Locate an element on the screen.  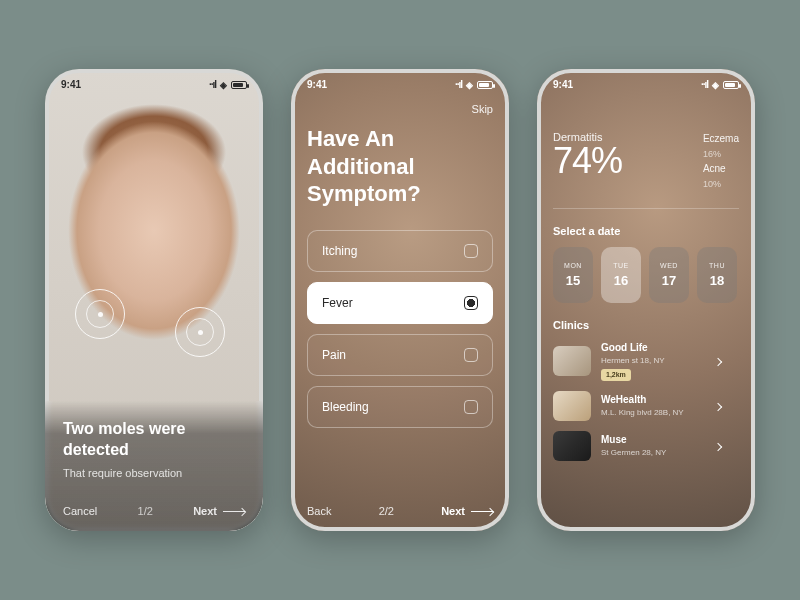
primary-diagnosis: Dermatitis 74% is located at coordinates (621, 155).